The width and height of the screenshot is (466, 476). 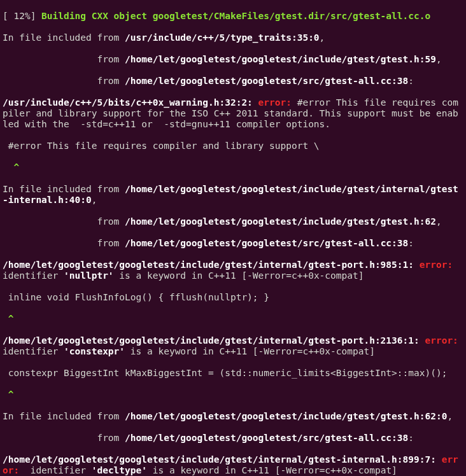 I want to click on caret-marker: ^, so click(x=11, y=167).